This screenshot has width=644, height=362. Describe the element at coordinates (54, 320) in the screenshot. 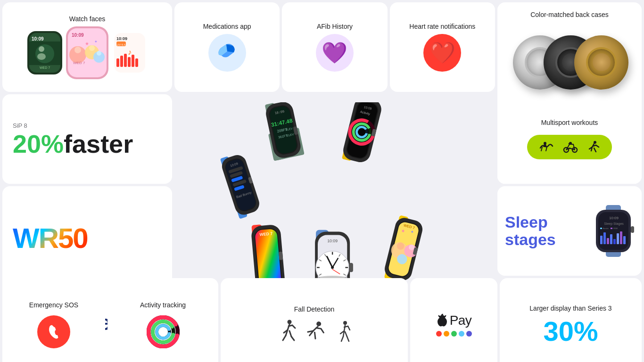

I see `sos-card2: Emergency SOS` at that location.